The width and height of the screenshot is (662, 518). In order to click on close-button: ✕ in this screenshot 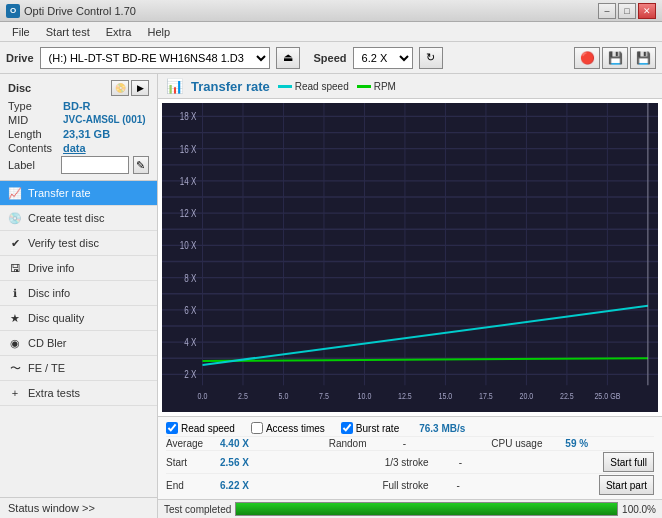, I will do `click(647, 11)`.